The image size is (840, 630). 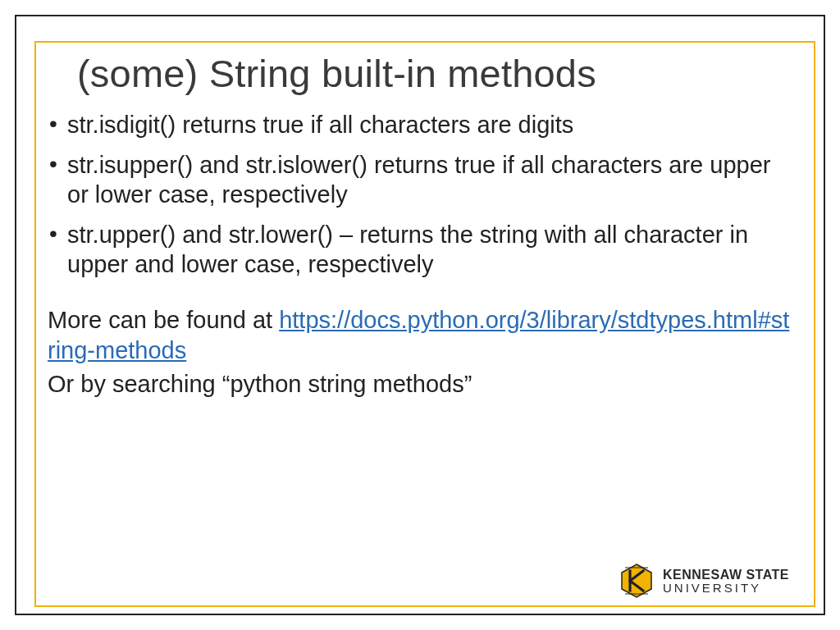 I want to click on more-info-block: More can be found at https://docs.python…, so click(x=420, y=336).